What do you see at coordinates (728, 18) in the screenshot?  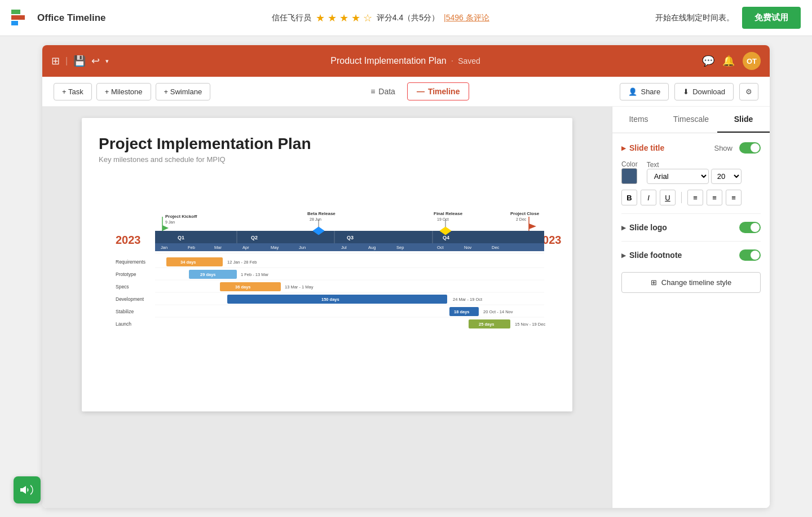 I see `nav-right: 开始在线制定时间表。 免费试用` at bounding box center [728, 18].